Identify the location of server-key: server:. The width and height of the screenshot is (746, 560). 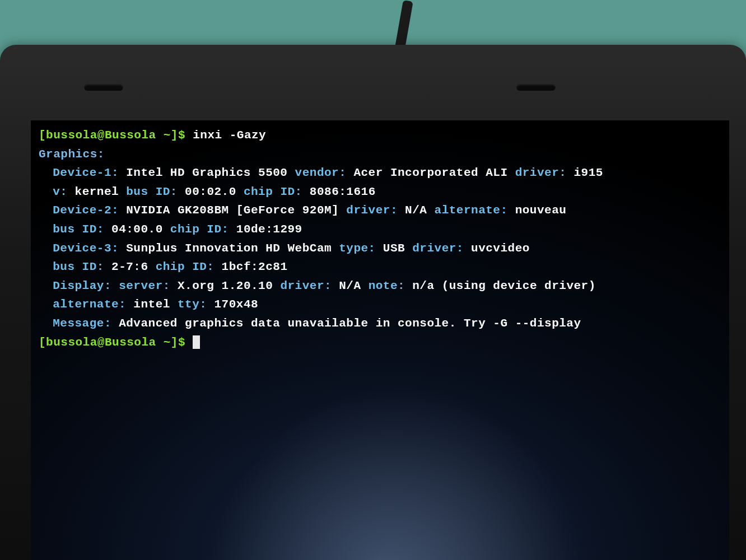
(141, 286).